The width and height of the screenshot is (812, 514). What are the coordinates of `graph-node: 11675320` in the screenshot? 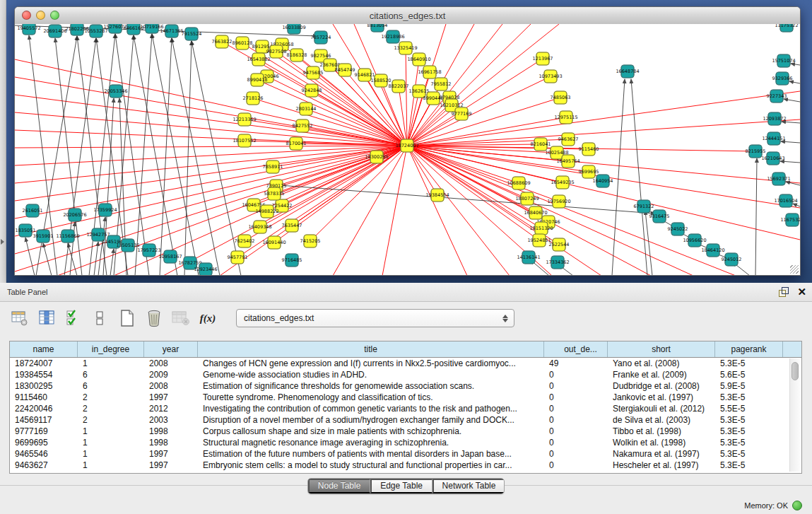 It's located at (790, 220).